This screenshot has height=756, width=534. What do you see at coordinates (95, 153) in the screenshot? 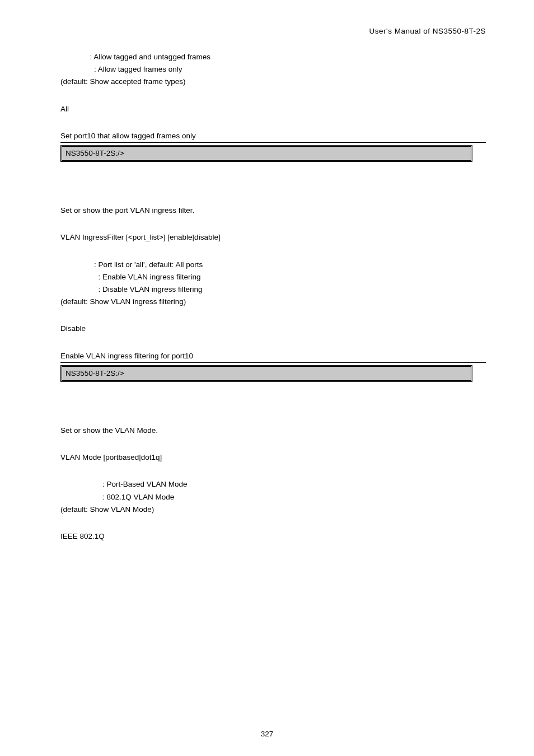
I see `frametype-prompt: NS3550-8T-2S:/>` at bounding box center [95, 153].